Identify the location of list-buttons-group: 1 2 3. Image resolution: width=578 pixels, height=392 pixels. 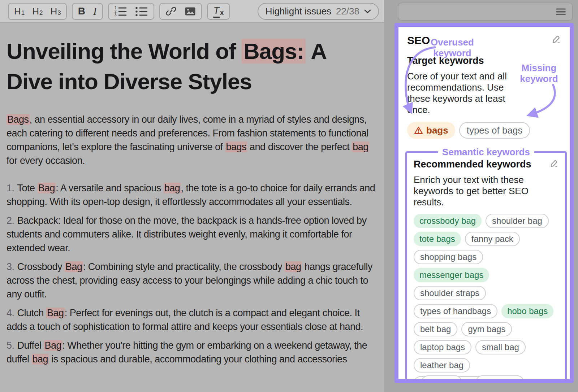
(131, 12).